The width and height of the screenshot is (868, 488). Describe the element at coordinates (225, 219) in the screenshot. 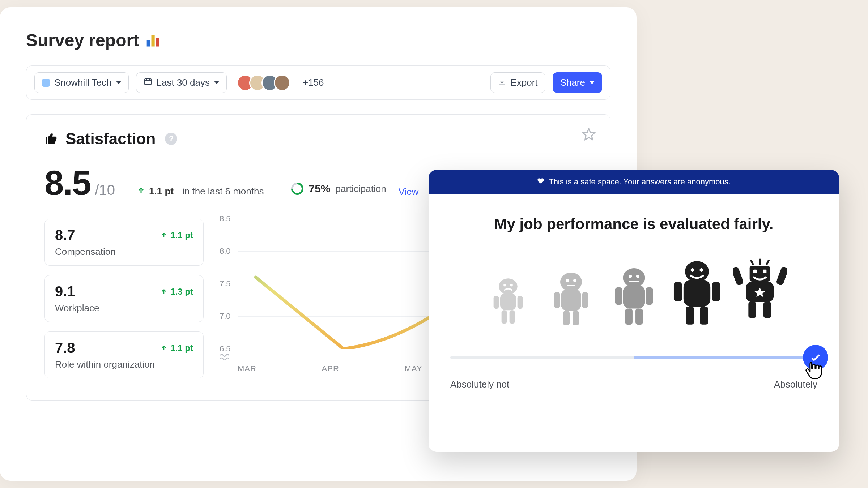

I see `y-tick: 8.5` at that location.